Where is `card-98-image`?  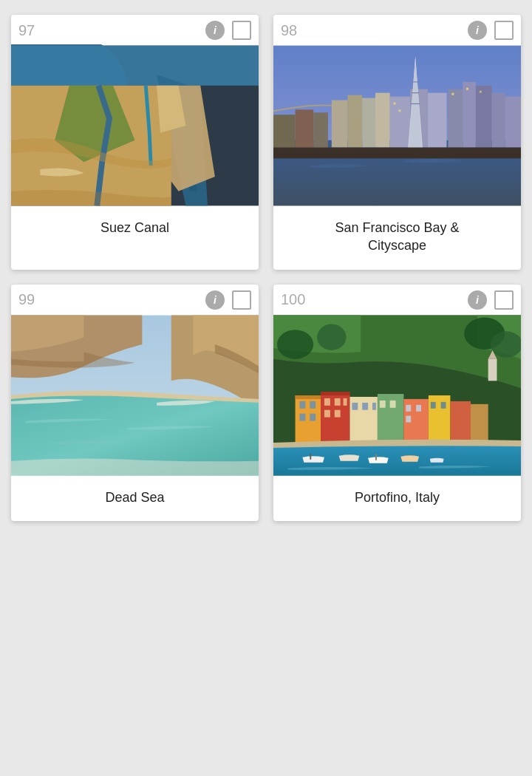 card-98-image is located at coordinates (398, 126).